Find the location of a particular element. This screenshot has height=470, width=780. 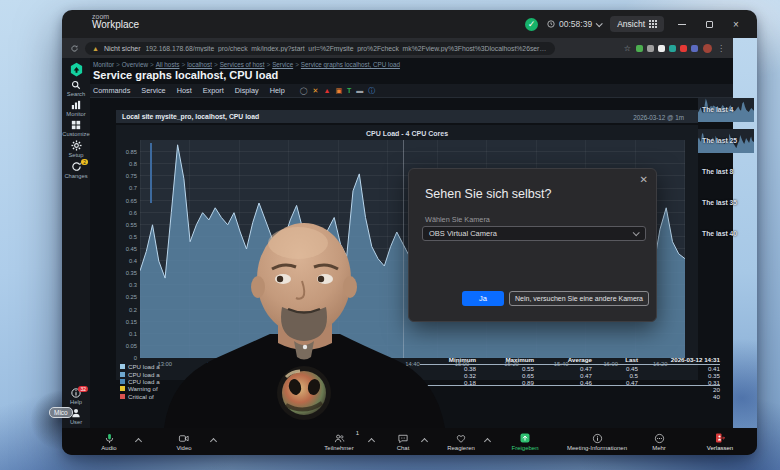

toggle-icon: ▬ is located at coordinates (360, 90).